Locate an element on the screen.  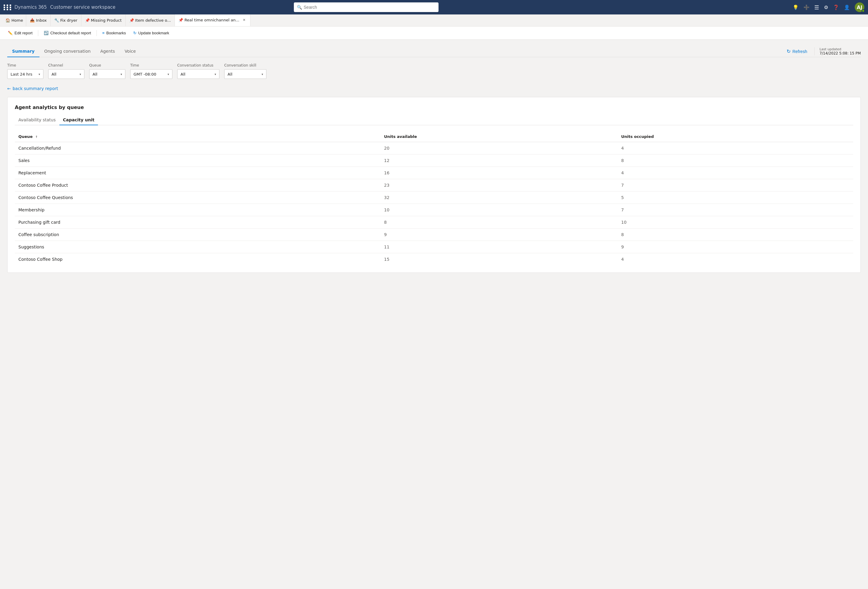
plus-icon: ➕ is located at coordinates (806, 7).